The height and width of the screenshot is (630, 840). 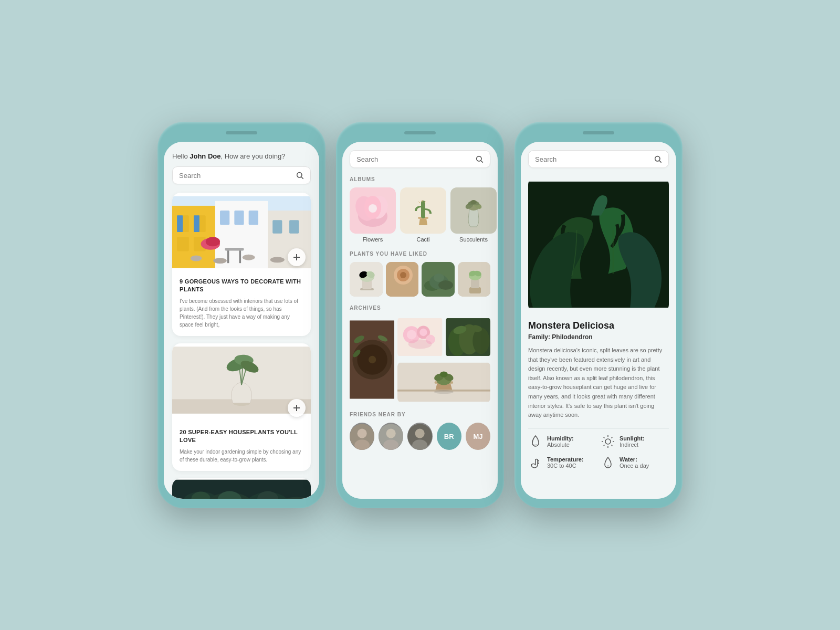 What do you see at coordinates (420, 320) in the screenshot?
I see `phone-2-screen: ALBUMS` at bounding box center [420, 320].